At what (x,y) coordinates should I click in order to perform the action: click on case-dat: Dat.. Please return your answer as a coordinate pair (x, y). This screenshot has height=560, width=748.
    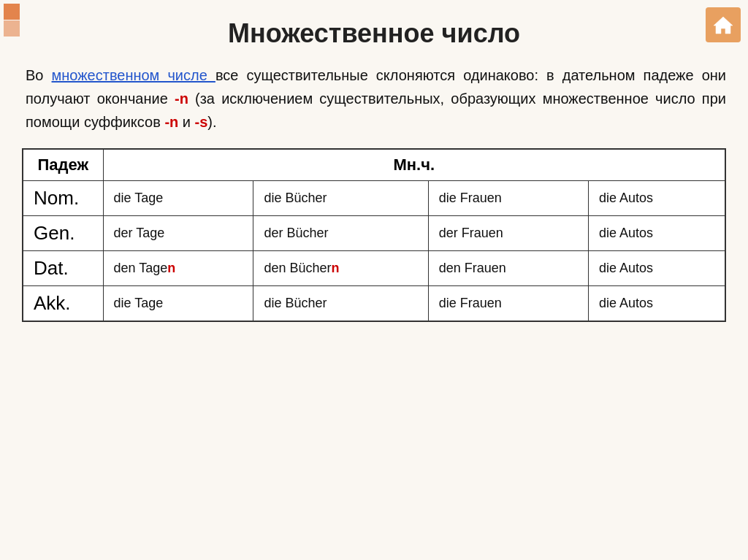
    Looking at the image, I should click on (63, 269).